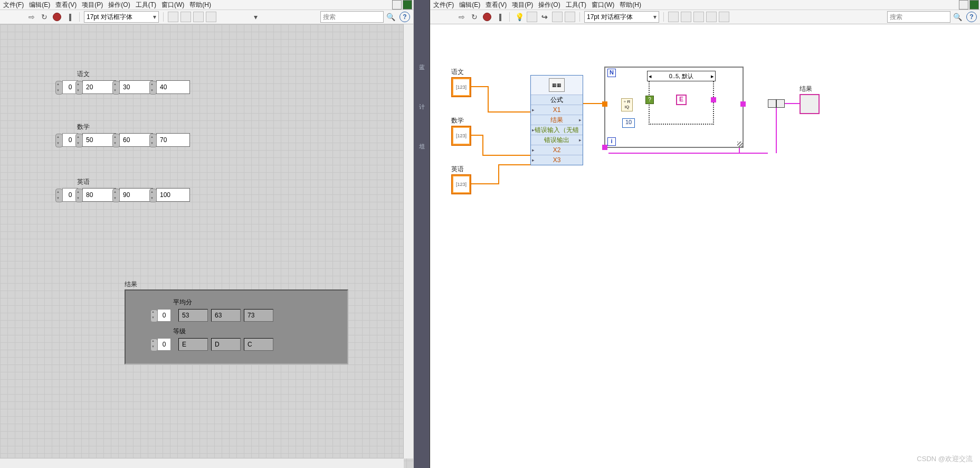 The image size is (980, 468). What do you see at coordinates (461, 87) in the screenshot?
I see `terminal-yuwen: [123]` at bounding box center [461, 87].